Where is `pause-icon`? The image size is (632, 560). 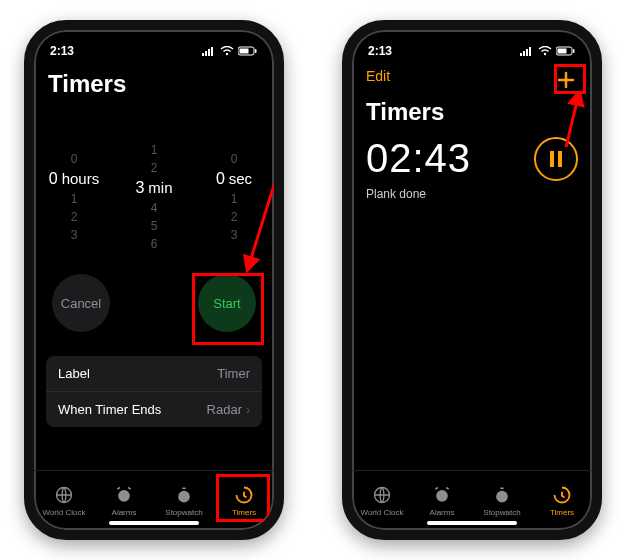 pause-icon is located at coordinates (556, 159).